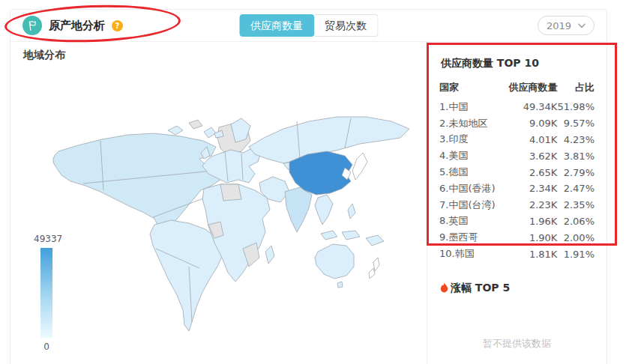 This screenshot has height=364, width=626. Describe the element at coordinates (531, 222) in the screenshot. I see `value-cell: 1.96K` at that location.